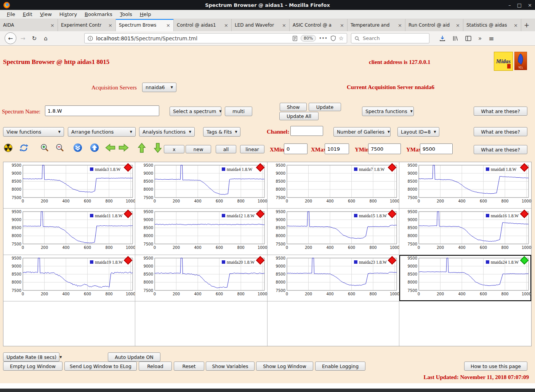 Image resolution: width=535 pixels, height=392 pixels. Describe the element at coordinates (222, 132) in the screenshot. I see `tags-fits-dropdown: Tags & Fits ▼` at that location.